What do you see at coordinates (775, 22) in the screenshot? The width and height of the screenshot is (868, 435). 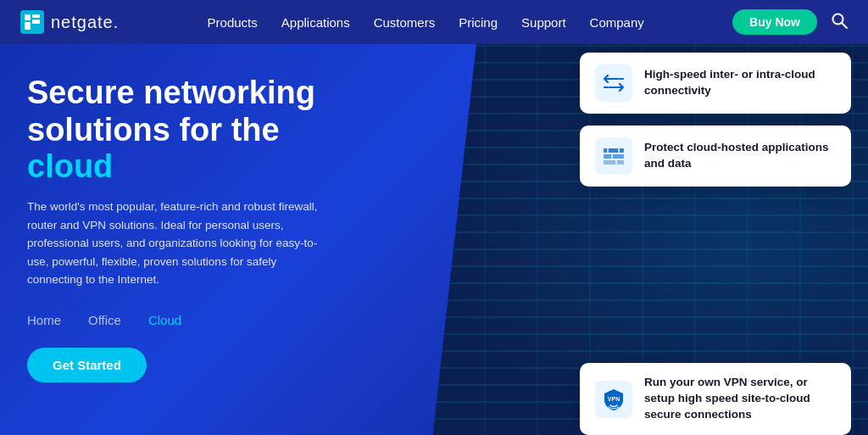 I see `buy-now-button: Buy Now` at bounding box center [775, 22].